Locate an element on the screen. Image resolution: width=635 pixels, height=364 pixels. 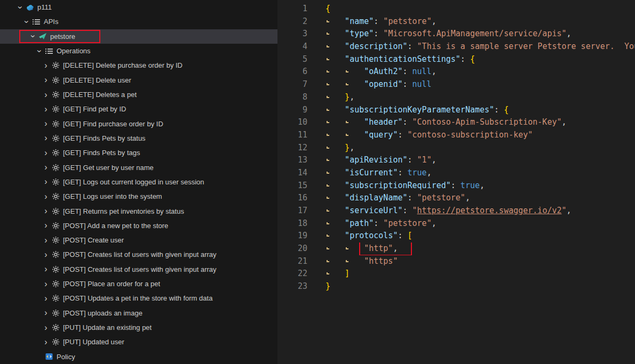
editor-line: 8}, is located at coordinates (456, 98).